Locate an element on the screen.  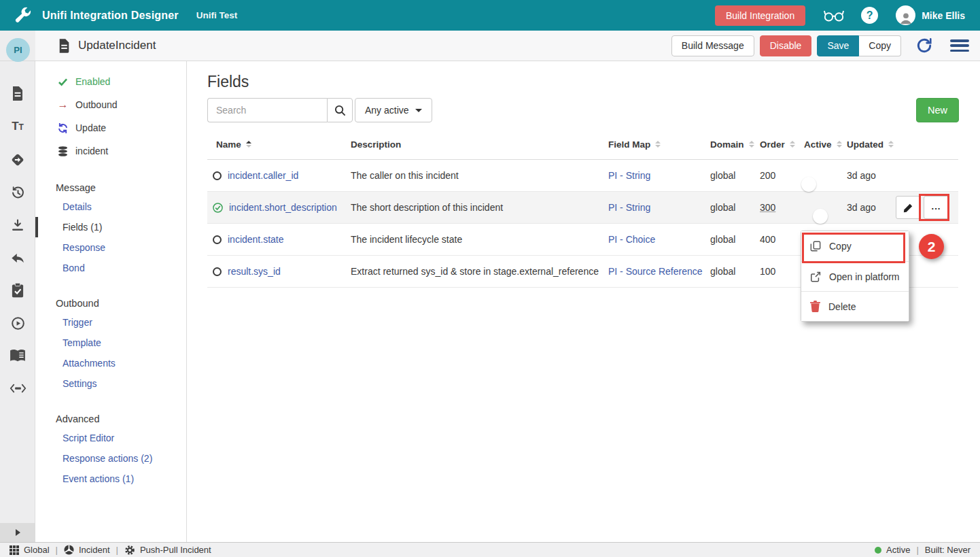
rail-download-icon is located at coordinates (18, 225).